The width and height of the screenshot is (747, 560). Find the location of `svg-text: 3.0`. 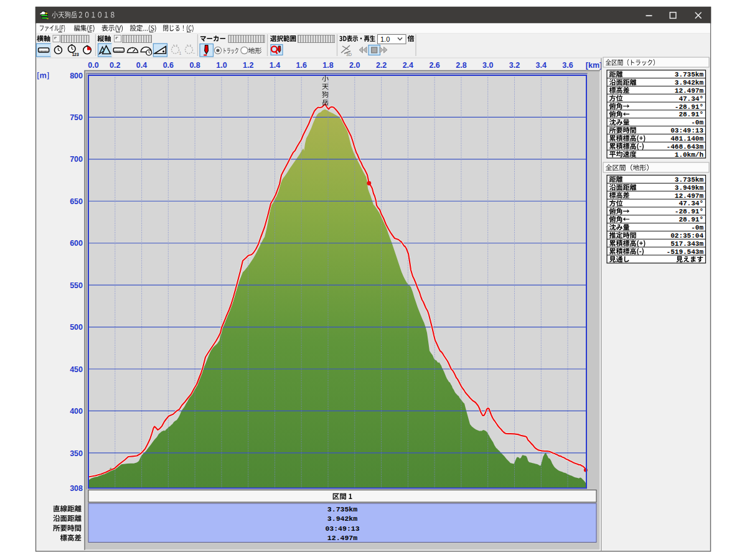

svg-text: 3.0 is located at coordinates (488, 65).